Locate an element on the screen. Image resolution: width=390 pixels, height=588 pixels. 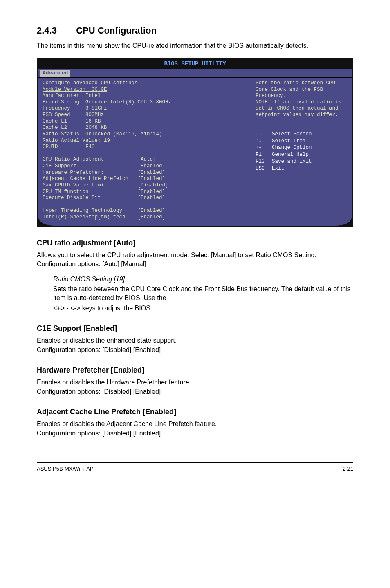
bios-left-pane: Configure advanced CPU settings Module V… is located at coordinates (145, 152).